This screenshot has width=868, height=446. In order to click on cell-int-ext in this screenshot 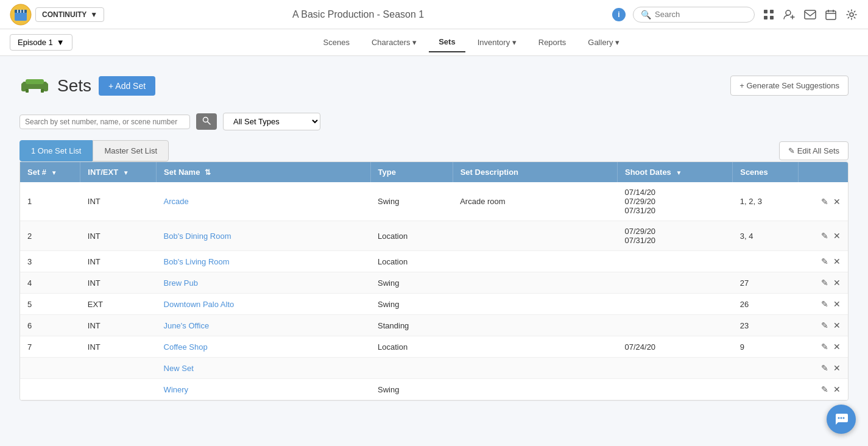, I will do `click(118, 390)`.